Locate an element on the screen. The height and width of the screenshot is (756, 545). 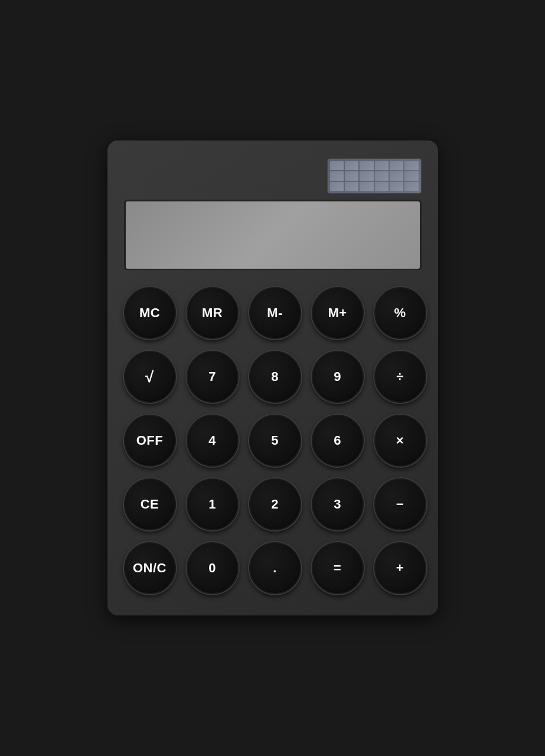
mminus-button: M- is located at coordinates (275, 313).